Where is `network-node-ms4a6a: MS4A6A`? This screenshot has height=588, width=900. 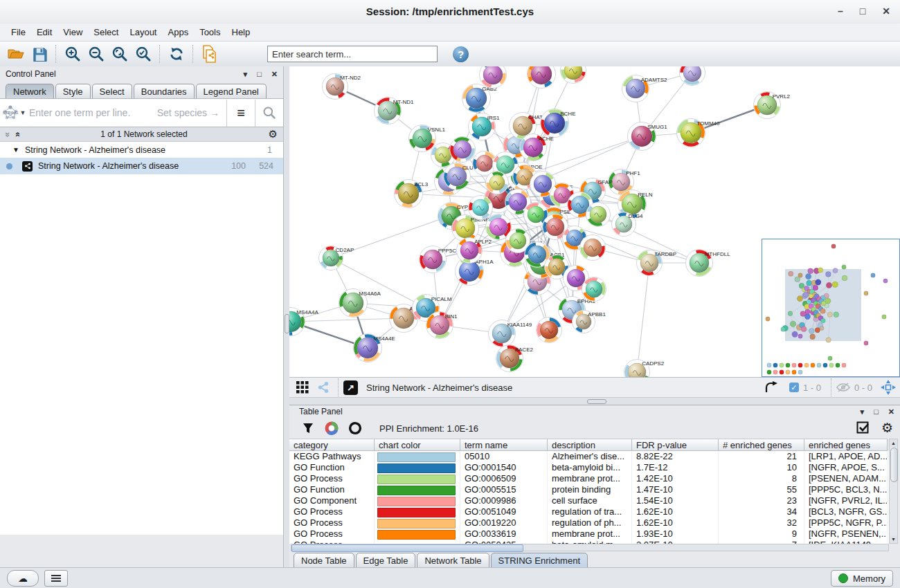 network-node-ms4a6a: MS4A6A is located at coordinates (360, 303).